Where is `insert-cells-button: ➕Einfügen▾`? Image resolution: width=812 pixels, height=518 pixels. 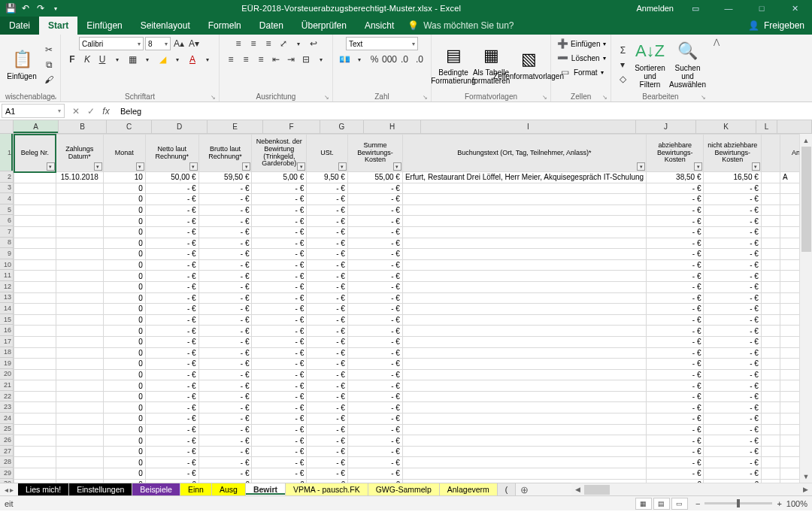 insert-cells-button: ➕Einfügen▾ is located at coordinates (580, 44).